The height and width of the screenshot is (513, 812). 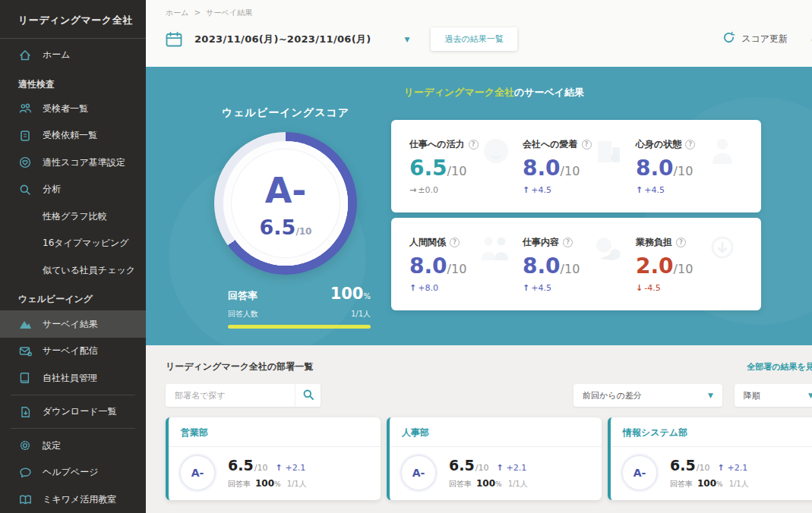 What do you see at coordinates (351, 294) in the screenshot?
I see `response-rate-value: 100%` at bounding box center [351, 294].